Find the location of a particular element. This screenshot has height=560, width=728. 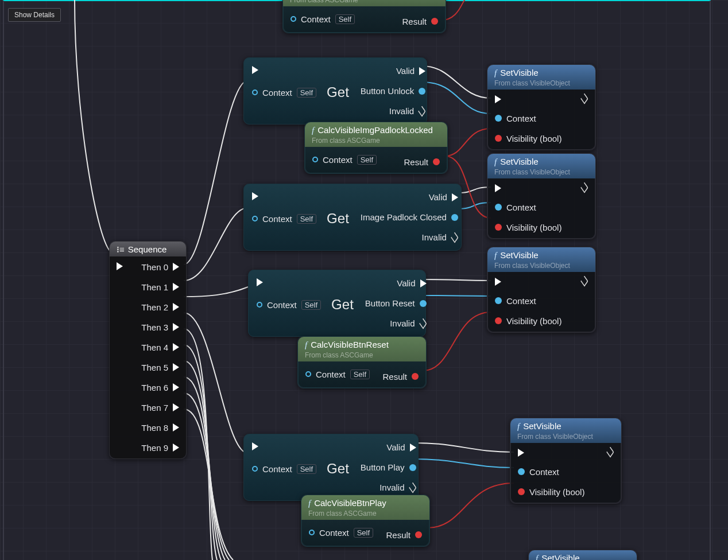

get-button-unlock-node: ContextSelfGet Valid Button Unlock Inval… is located at coordinates (335, 91).